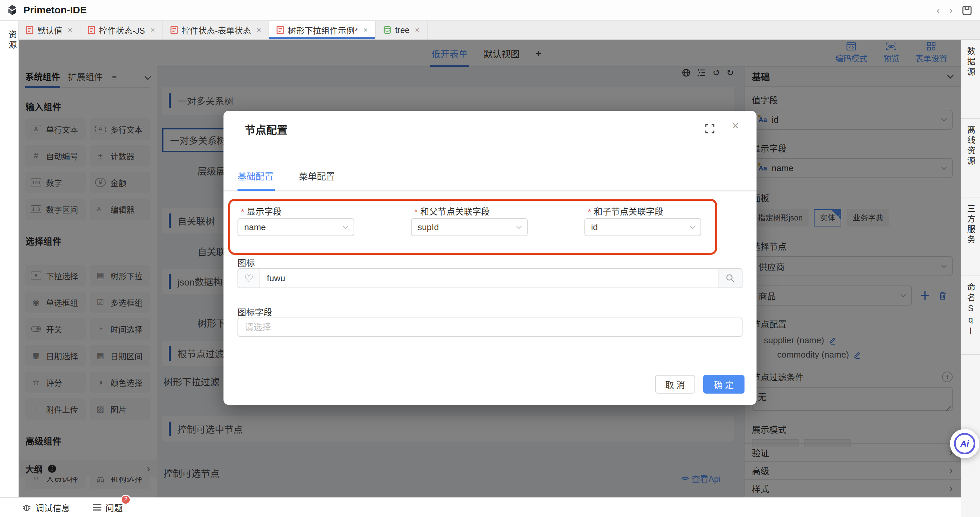 The width and height of the screenshot is (980, 517). Describe the element at coordinates (710, 129) in the screenshot. I see `fullscreen-icon` at that location.